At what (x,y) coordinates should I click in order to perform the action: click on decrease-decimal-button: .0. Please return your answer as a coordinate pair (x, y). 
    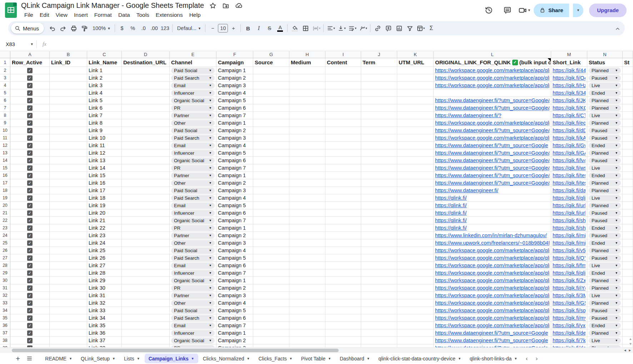
    Looking at the image, I should click on (144, 28).